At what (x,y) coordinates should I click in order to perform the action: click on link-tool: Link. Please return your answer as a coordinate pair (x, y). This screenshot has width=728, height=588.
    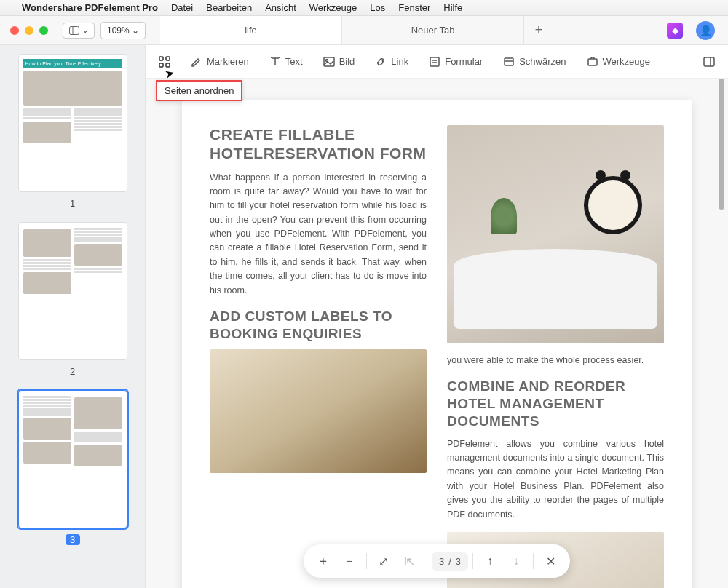
    Looking at the image, I should click on (392, 62).